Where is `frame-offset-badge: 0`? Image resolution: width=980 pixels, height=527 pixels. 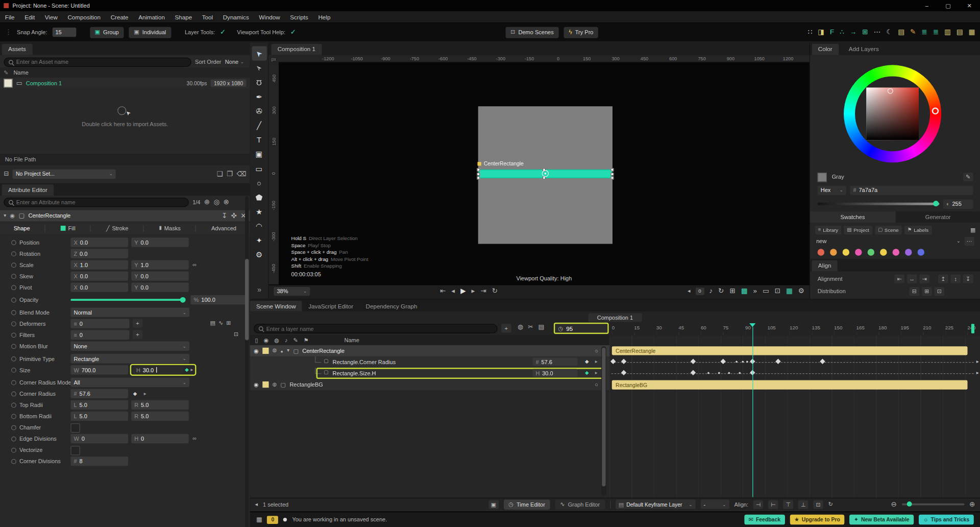 frame-offset-badge: 0 is located at coordinates (699, 291).